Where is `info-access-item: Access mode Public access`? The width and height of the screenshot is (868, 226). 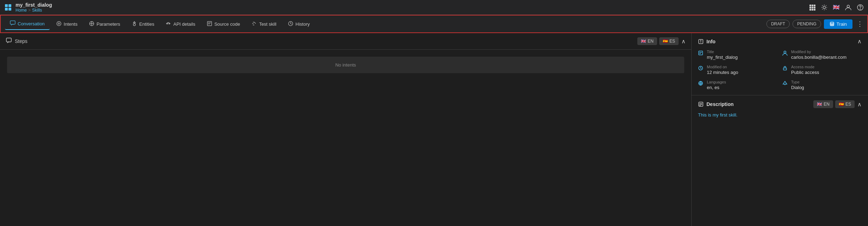 info-access-item: Access mode Public access is located at coordinates (822, 70).